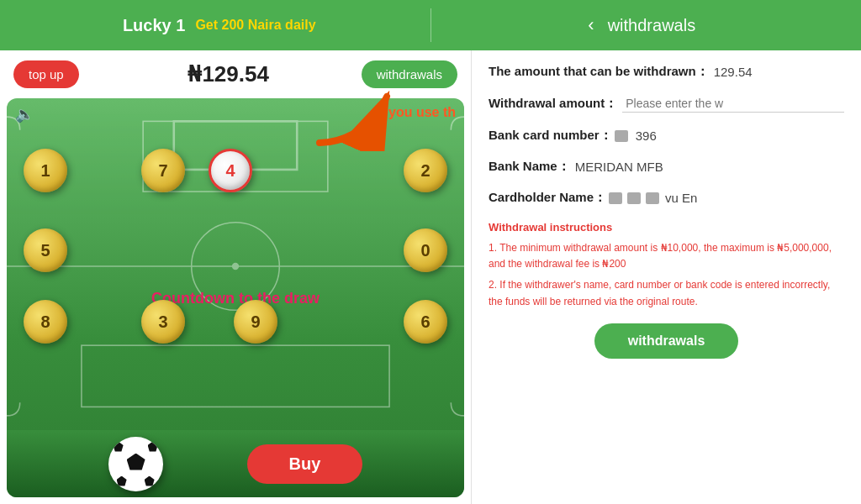  What do you see at coordinates (430, 25) in the screenshot?
I see `header: Lucky 1 Get 200 Naira daily ‹ withdrawal…` at bounding box center [430, 25].